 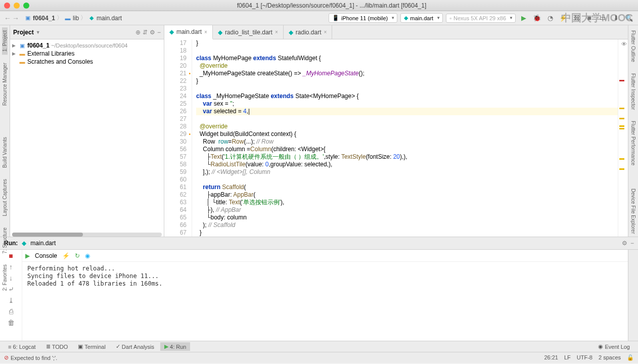 I want to click on tree-row-external: ▶ ▬ External Libraries, so click(x=87, y=54).